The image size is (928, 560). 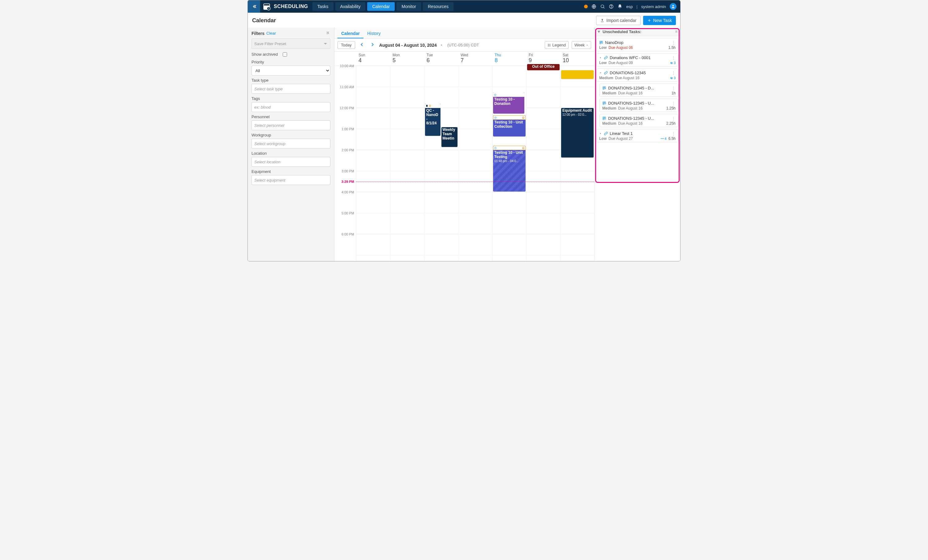 I want to click on day-header: Tue6, so click(x=441, y=59).